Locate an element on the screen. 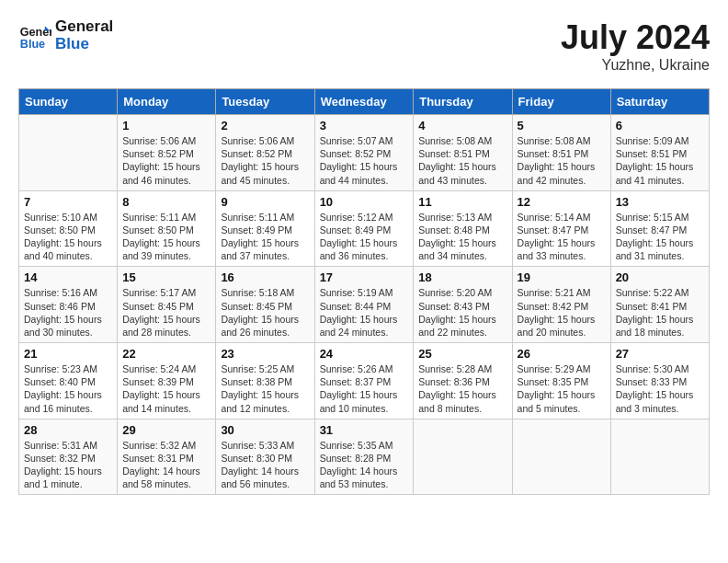  cell-sun-info: Sunrise: 5:10 AM Sunset: 8:50 PM Dayligh… is located at coordinates (68, 237).